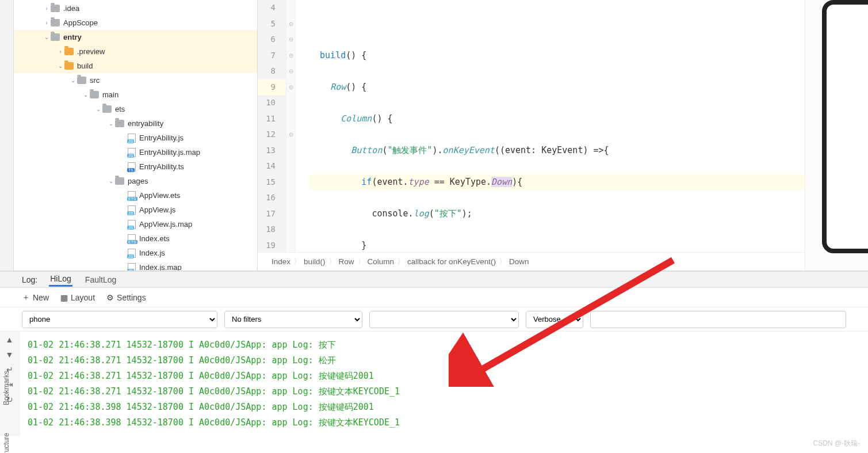 The image size is (868, 453). I want to click on breadcrumb-item: Row, so click(346, 261).